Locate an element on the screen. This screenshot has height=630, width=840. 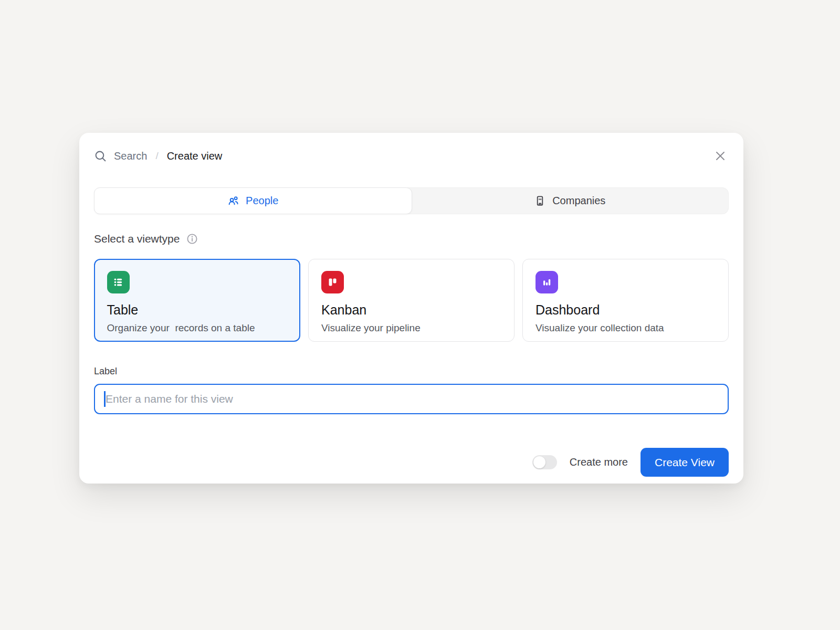
viewtype-title: Table is located at coordinates (197, 310).